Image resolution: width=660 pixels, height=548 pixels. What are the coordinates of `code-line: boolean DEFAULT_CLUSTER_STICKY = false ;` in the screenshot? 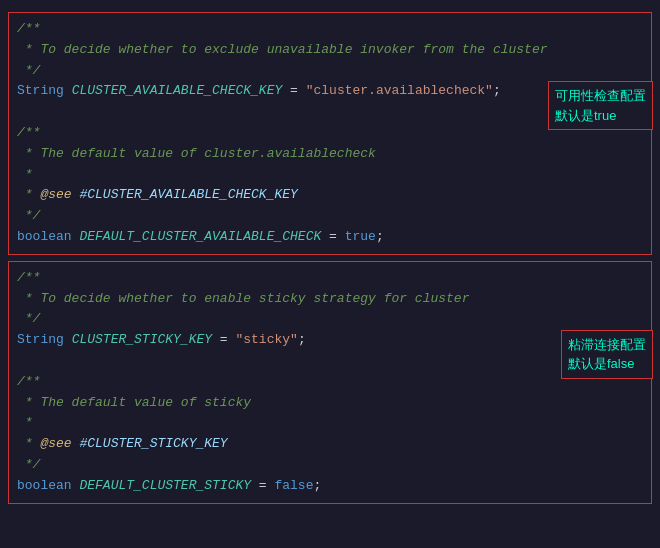 It's located at (330, 486).